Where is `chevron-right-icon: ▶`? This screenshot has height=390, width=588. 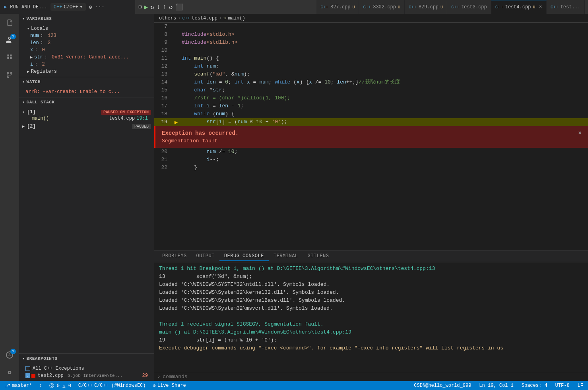 chevron-right-icon: ▶ is located at coordinates (28, 72).